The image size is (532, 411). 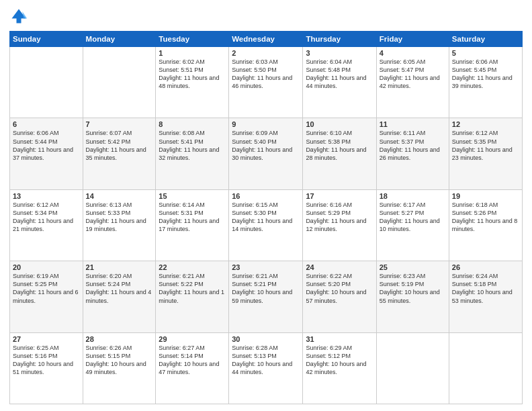 I want to click on calendar-cell: 17Sunrise: 6:16 AM Sunset: 5:29 PM Dayli…, so click(x=340, y=225).